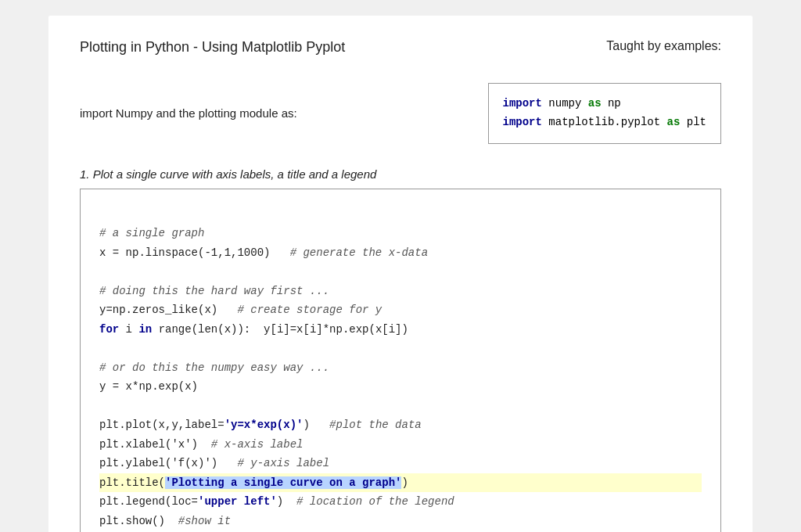 The width and height of the screenshot is (801, 532). Describe the element at coordinates (189, 113) in the screenshot. I see `import-intro-label: import Numpy and the plotting module as:` at that location.